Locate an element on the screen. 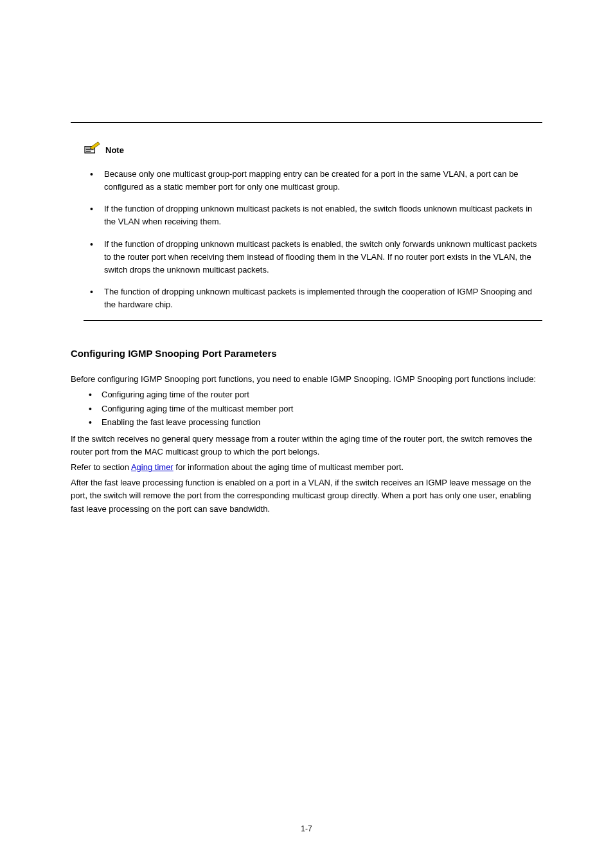  xref-link: Aging timer is located at coordinates (152, 467).